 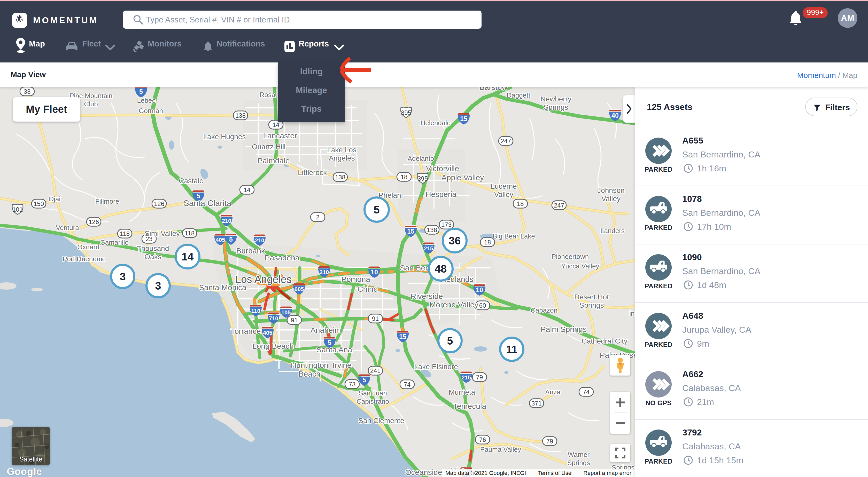 What do you see at coordinates (632, 313) in the screenshot?
I see `svg-text: int` at bounding box center [632, 313].